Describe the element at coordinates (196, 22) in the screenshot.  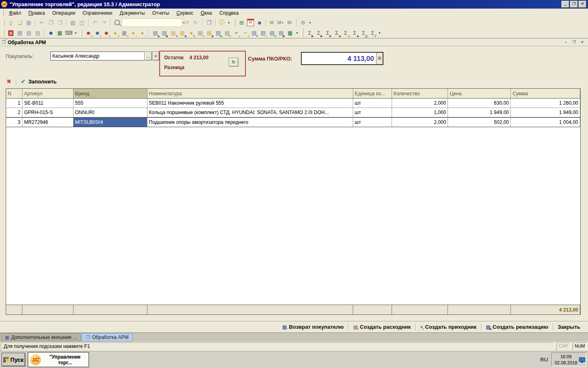
I see `history-forward-icon: ↻` at that location.